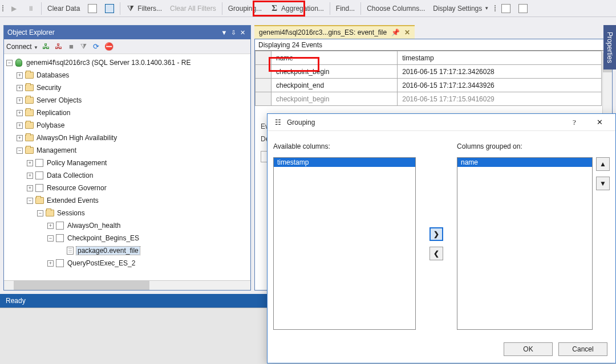  Describe the element at coordinates (429, 72) in the screenshot. I see `table-row: checkpoint_begin2016-06-15 17:17:12.3426…` at that location.